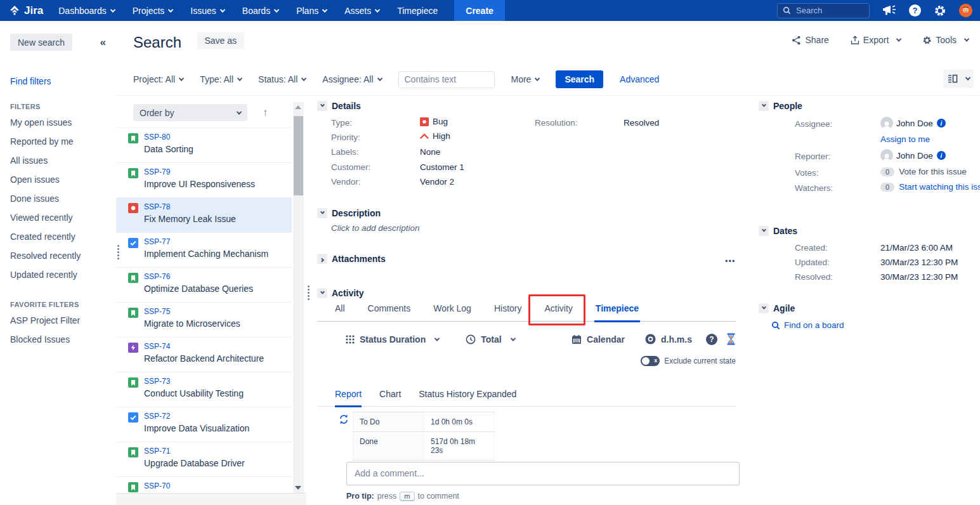 The height and width of the screenshot is (505, 980). What do you see at coordinates (447, 80) in the screenshot?
I see `contains-text-input` at bounding box center [447, 80].